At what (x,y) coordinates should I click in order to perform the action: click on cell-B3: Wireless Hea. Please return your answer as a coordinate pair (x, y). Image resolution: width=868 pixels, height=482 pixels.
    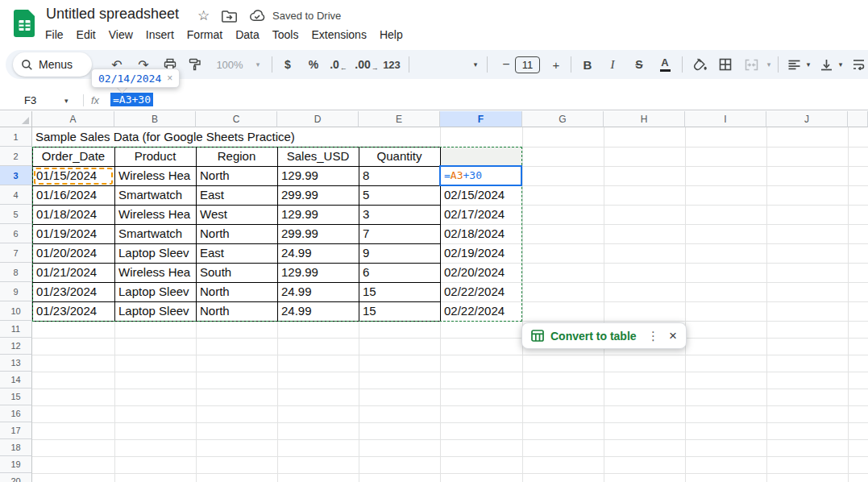
    Looking at the image, I should click on (156, 176).